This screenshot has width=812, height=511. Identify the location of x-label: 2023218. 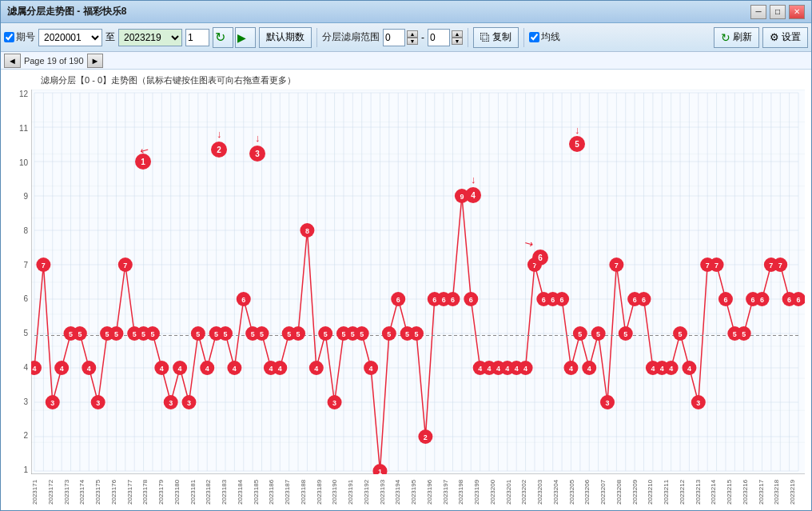
(781, 492).